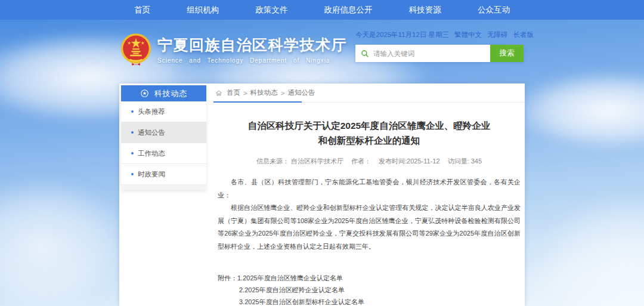 The width and height of the screenshot is (644, 306). I want to click on sidebar: 科技动态 头条推荐 通知公告 工作动态 时政要闻, so click(163, 138).